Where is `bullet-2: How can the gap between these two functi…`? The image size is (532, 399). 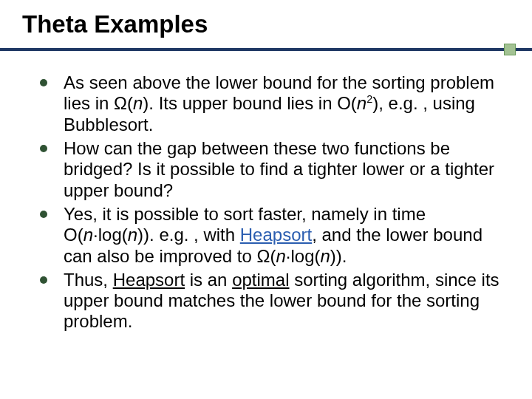 bullet-2: How can the gap between these two functi… is located at coordinates (270, 170).